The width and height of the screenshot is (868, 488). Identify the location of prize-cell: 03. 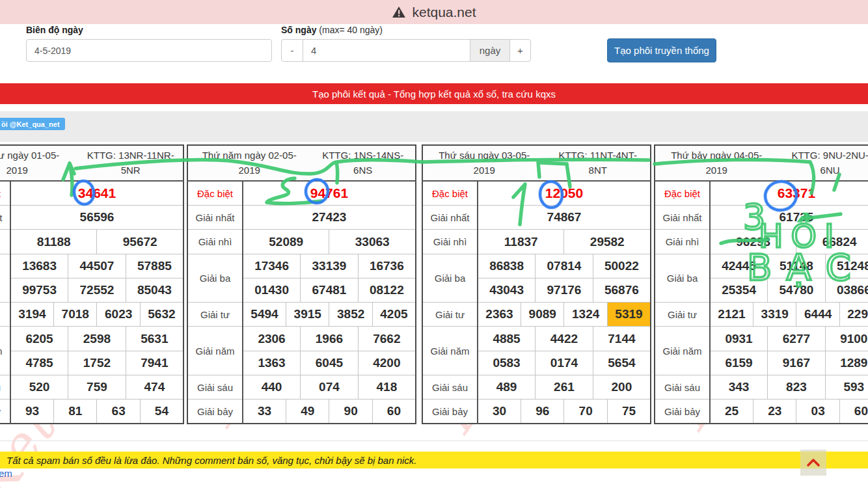
(818, 411).